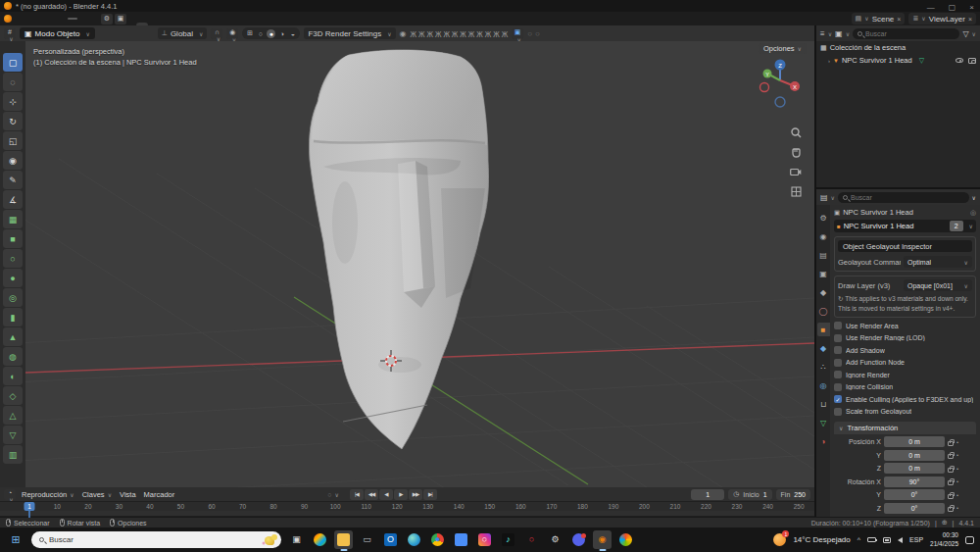 Image resolution: width=980 pixels, height=552 pixels. Describe the element at coordinates (398, 249) in the screenshot. I see `viewport-3d-model` at that location.